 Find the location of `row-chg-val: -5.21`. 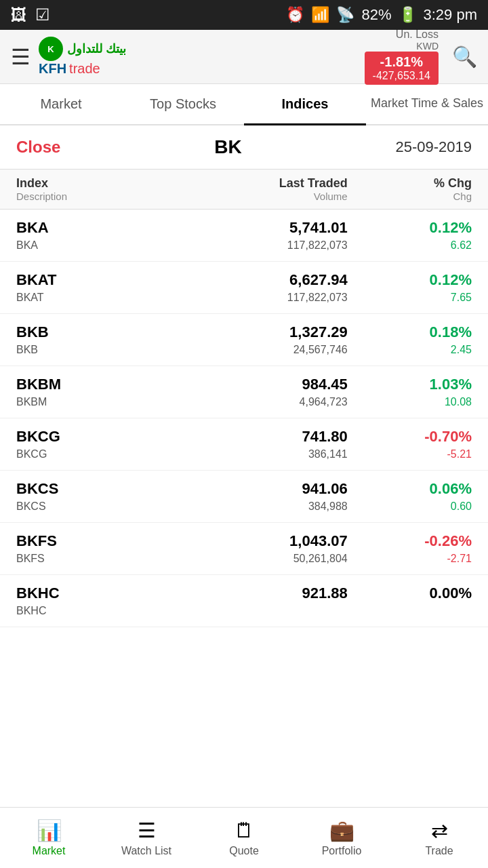

row-chg-val: -5.21 is located at coordinates (460, 454).